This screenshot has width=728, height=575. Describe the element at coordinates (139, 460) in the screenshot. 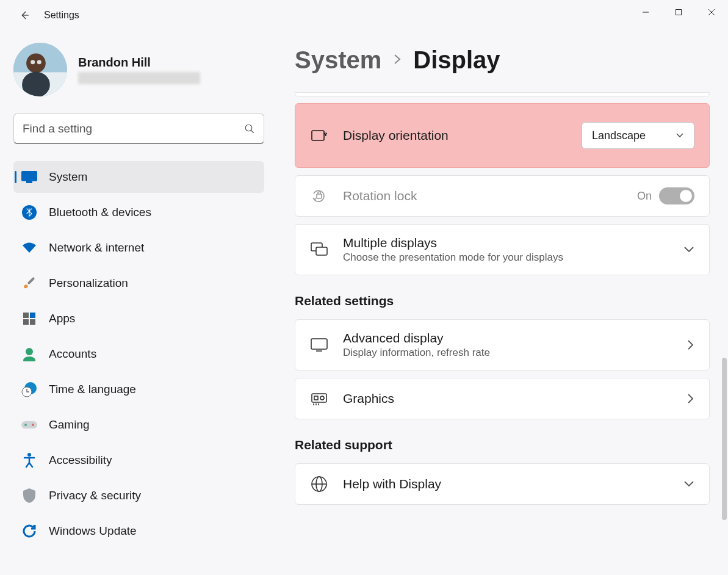

I see `sidebar-item-accessibility: Accessibility` at that location.